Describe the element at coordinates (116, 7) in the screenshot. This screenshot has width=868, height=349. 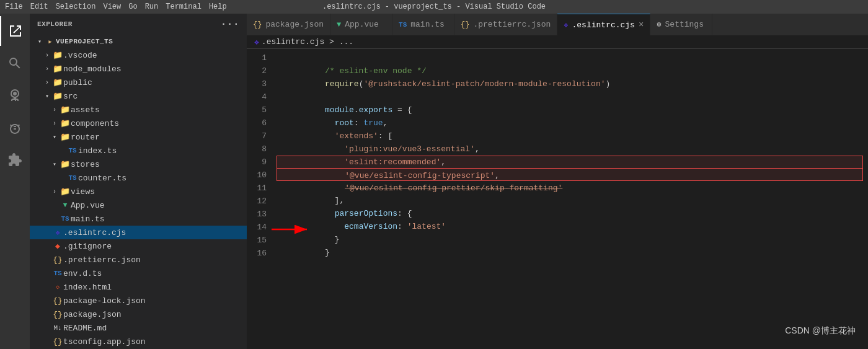
I see `titlebar-menus: File Edit Selection View Go Run Terminal…` at that location.